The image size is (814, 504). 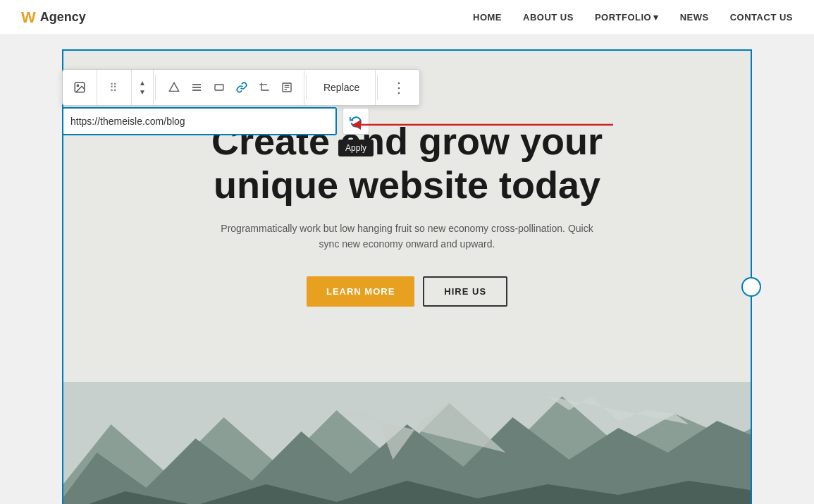 I want to click on nav-contact-us: CONTACT US, so click(x=761, y=17).